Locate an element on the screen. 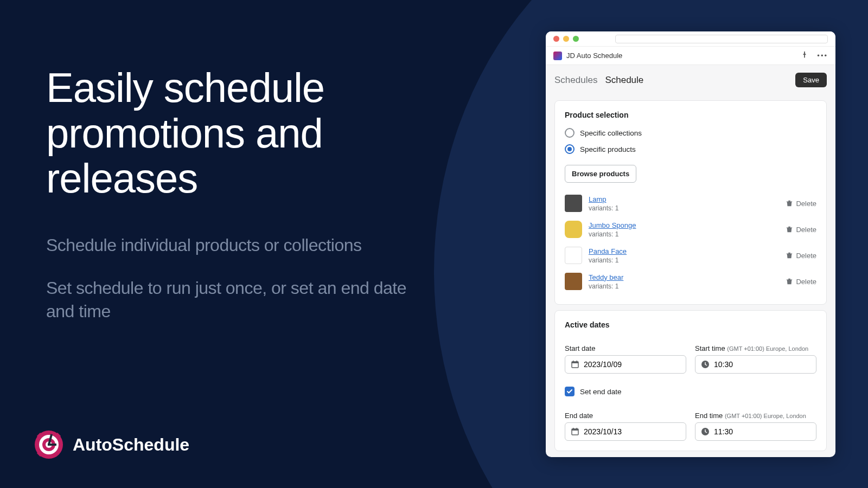  crumb-parent: Schedules is located at coordinates (576, 80).